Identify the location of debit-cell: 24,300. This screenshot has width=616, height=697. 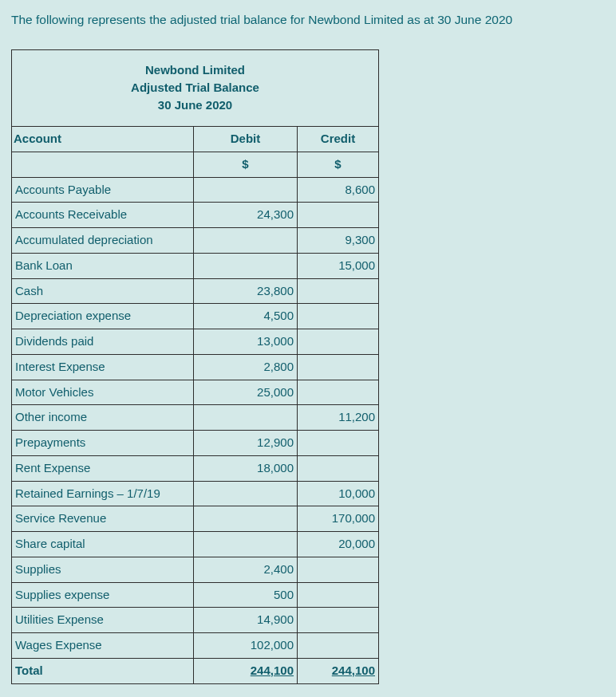
(246, 215).